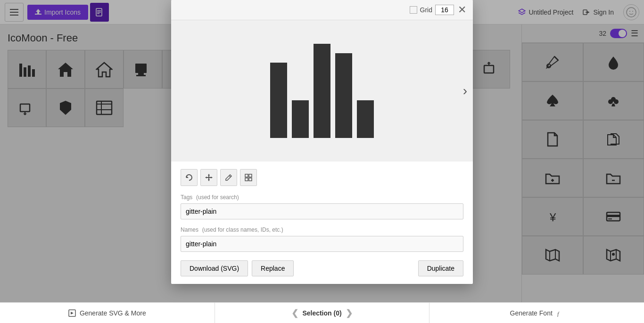  What do you see at coordinates (322, 313) in the screenshot?
I see `selection-label: Selection (0)` at bounding box center [322, 313].